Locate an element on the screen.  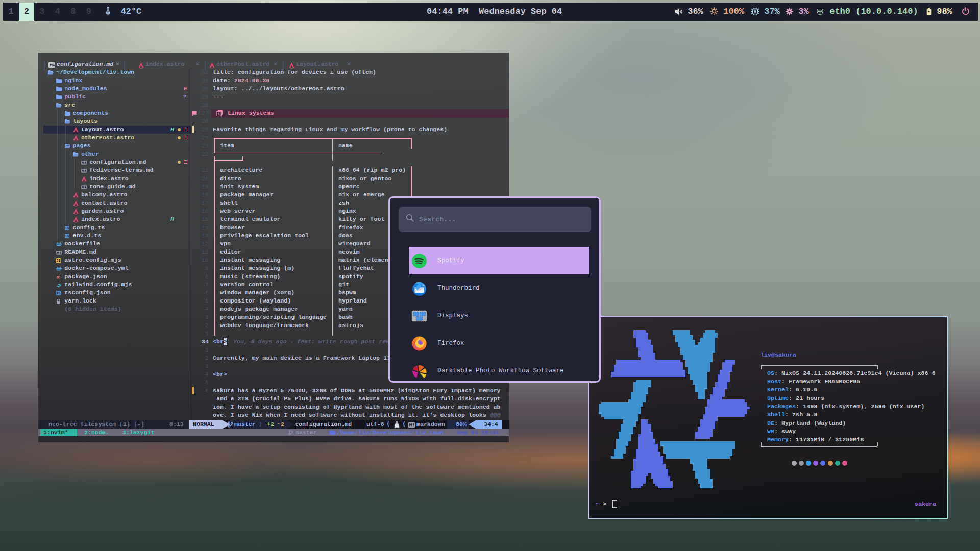
svg-text: 1 is located at coordinates (219, 114).